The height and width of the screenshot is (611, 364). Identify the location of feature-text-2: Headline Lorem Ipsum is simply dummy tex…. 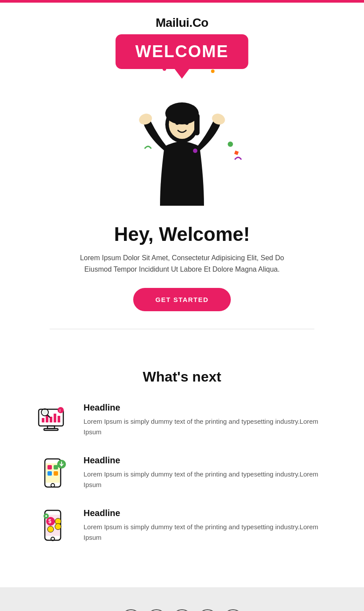
(206, 473).